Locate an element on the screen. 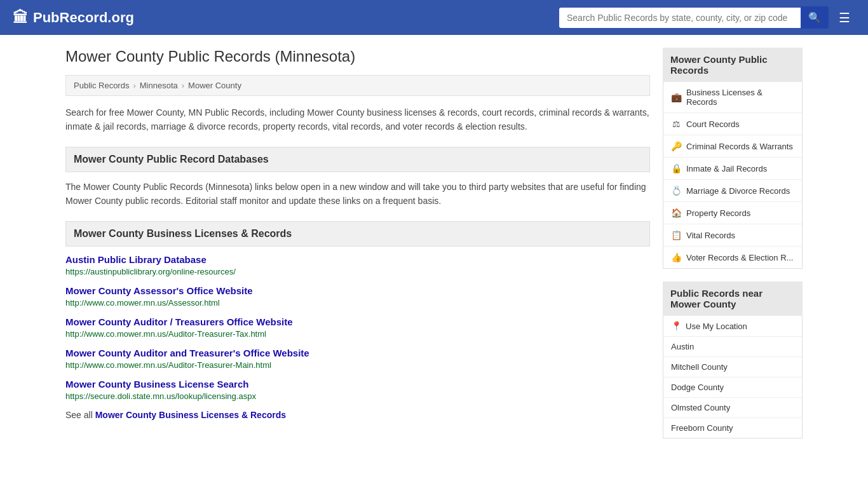 The image size is (868, 488). record-item: Mower County Auditor and Treasurer's Off… is located at coordinates (358, 358).